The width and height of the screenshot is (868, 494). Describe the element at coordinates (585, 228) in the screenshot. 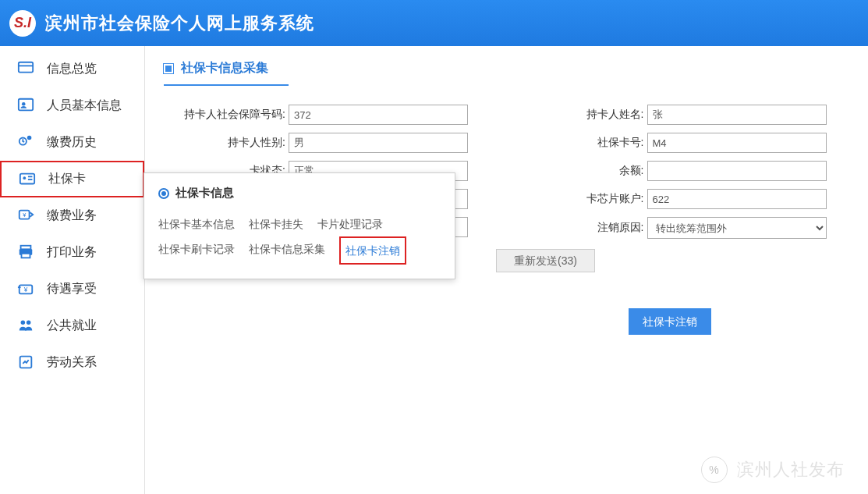

I see `cancel-reason-label: 注销原因:` at that location.